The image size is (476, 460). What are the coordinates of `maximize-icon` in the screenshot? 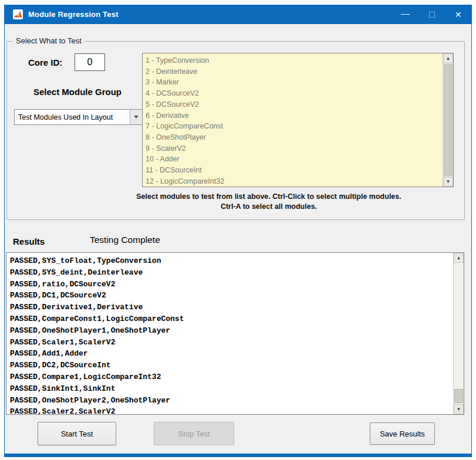 It's located at (432, 15).